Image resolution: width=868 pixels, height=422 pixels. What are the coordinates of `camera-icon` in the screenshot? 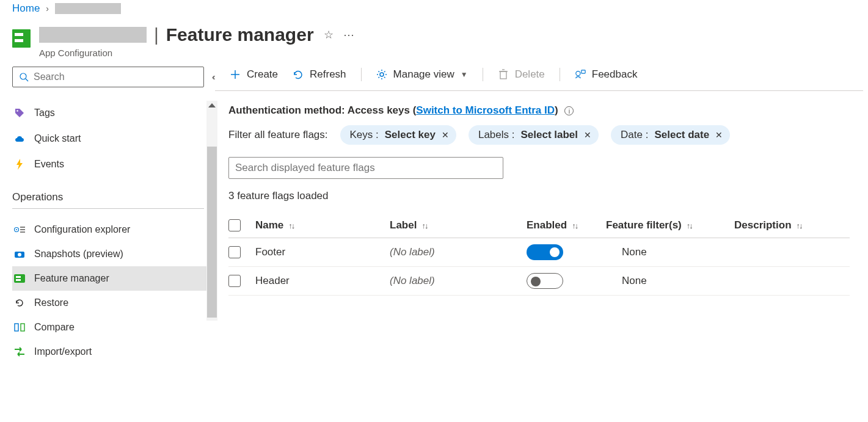 It's located at (20, 254).